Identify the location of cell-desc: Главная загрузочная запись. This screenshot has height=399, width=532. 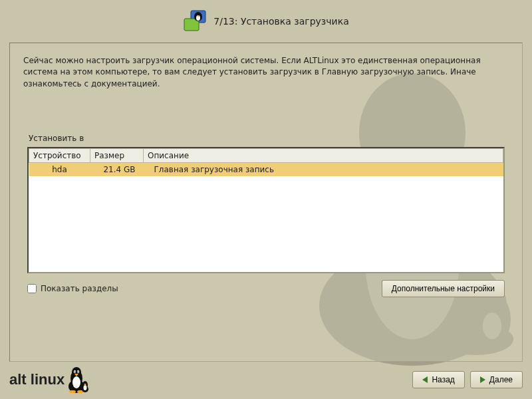
(323, 170).